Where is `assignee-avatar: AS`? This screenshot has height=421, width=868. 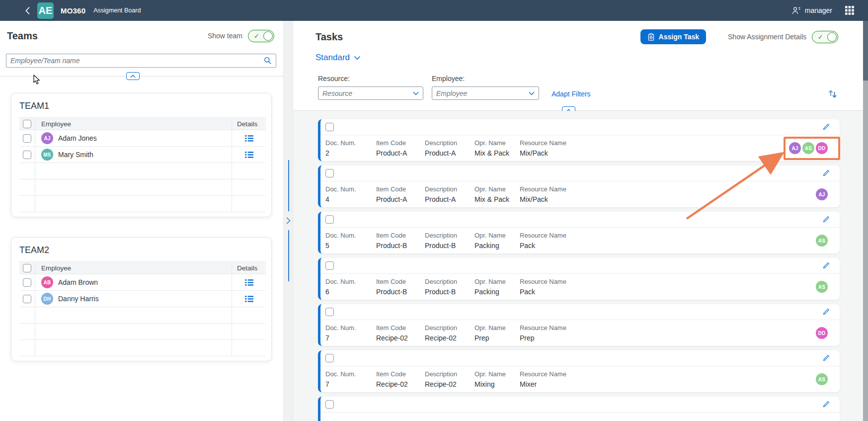 assignee-avatar: AS is located at coordinates (822, 241).